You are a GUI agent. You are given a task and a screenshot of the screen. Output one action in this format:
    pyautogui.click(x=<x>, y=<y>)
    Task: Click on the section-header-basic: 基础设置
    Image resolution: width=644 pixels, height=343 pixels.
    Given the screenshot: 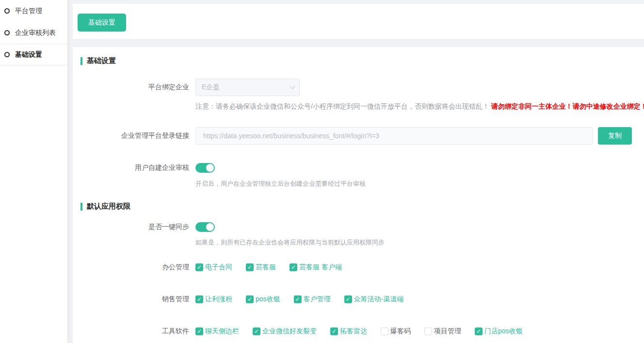 What is the action you would take?
    pyautogui.click(x=358, y=61)
    